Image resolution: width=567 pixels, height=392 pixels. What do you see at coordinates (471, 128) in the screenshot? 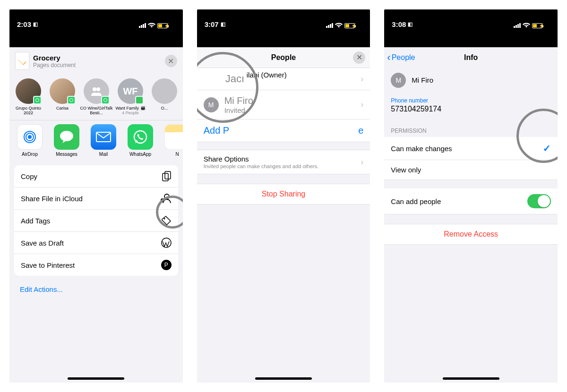
I see `permission-header: PERMISSION` at bounding box center [471, 128].